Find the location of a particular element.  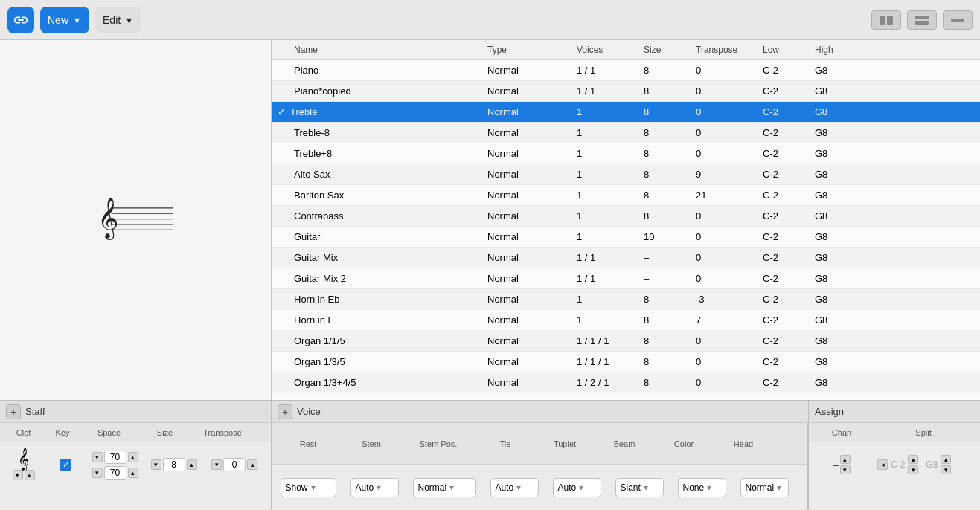

table-row: Horn in F Normal 1 8 7 C-2 G8 is located at coordinates (626, 320).